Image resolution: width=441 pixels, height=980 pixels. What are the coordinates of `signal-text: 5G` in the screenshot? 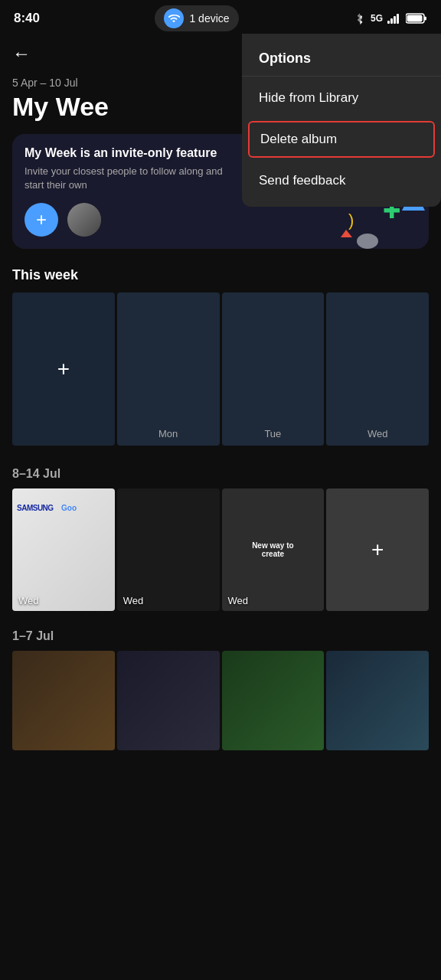 It's located at (377, 18).